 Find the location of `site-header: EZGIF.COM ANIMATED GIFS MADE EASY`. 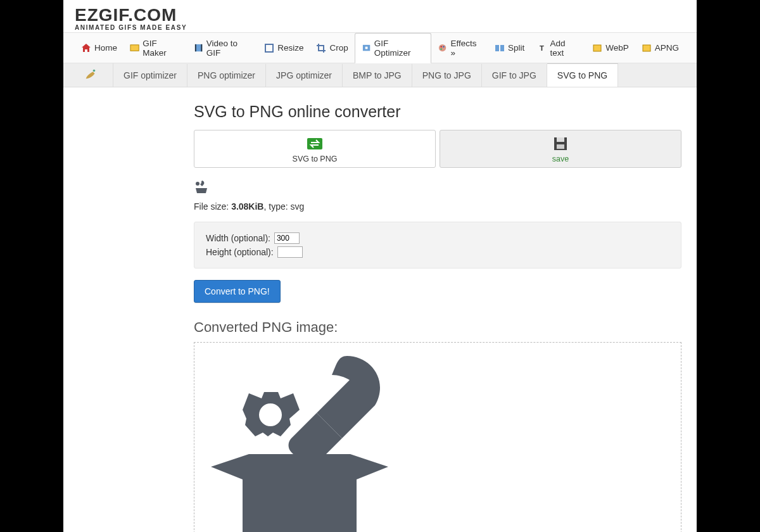

site-header: EZGIF.COM ANIMATED GIFS MADE EASY is located at coordinates (380, 16).